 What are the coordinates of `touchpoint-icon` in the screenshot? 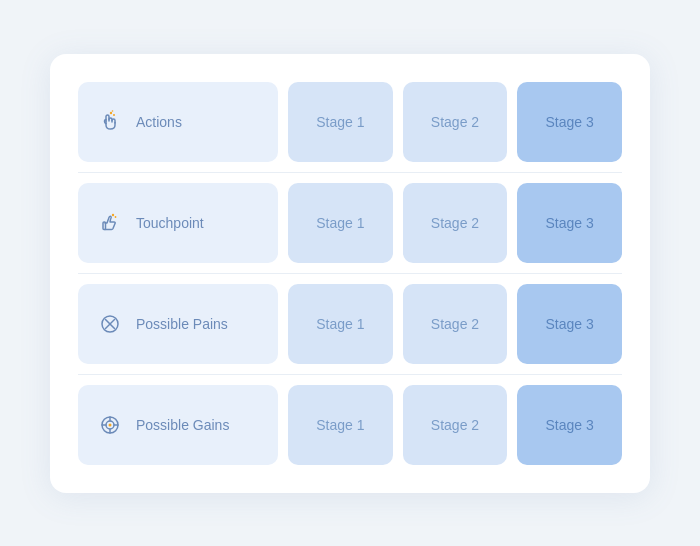 It's located at (110, 223).